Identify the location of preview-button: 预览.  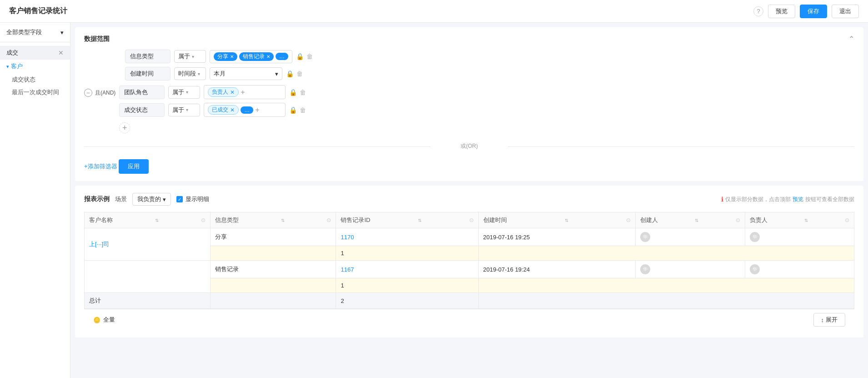
(782, 11).